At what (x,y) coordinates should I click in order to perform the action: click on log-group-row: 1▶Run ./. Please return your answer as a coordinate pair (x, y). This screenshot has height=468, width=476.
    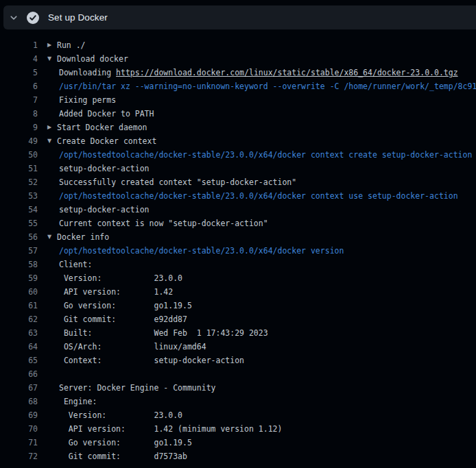
    Looking at the image, I should click on (238, 45).